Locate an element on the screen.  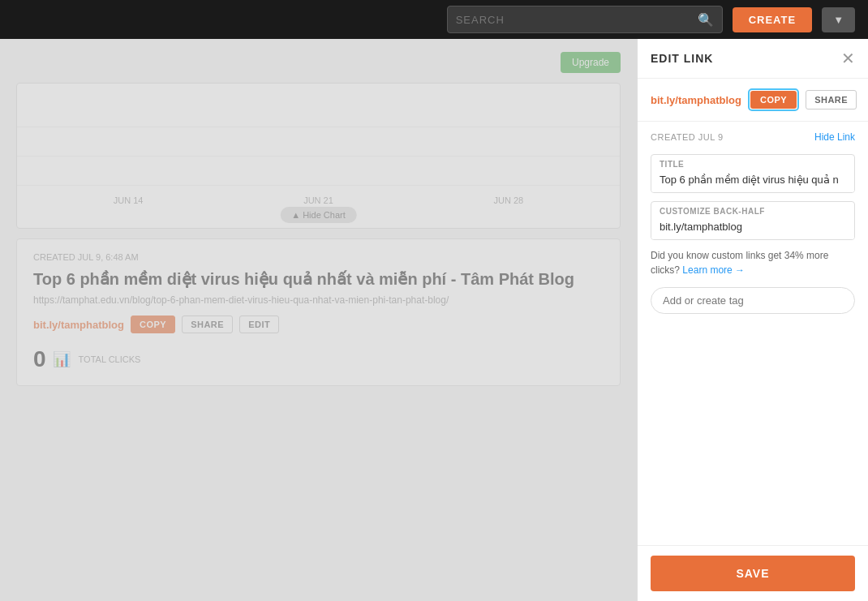
create-button: CREATE is located at coordinates (772, 19).